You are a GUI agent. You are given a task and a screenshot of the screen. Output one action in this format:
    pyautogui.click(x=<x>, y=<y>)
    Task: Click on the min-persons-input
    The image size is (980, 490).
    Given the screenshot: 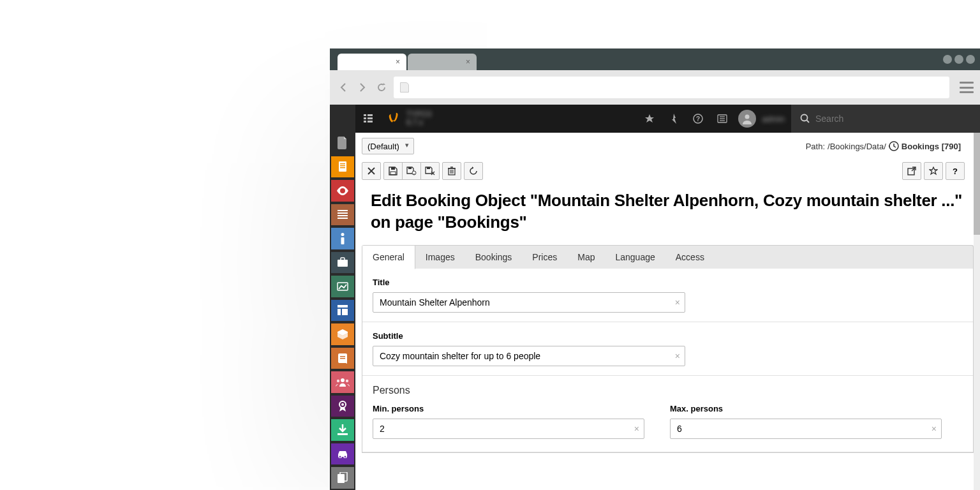 What is the action you would take?
    pyautogui.click(x=509, y=429)
    